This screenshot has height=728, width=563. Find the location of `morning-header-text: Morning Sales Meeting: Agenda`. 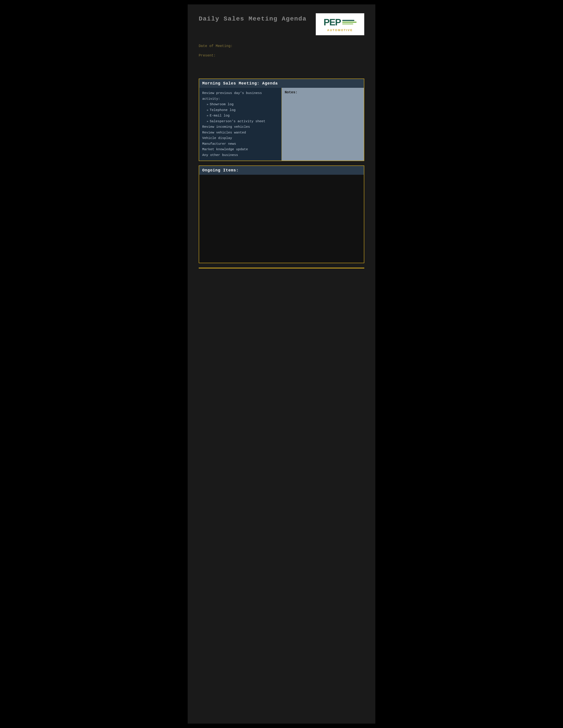

morning-header-text: Morning Sales Meeting: Agenda is located at coordinates (240, 83).